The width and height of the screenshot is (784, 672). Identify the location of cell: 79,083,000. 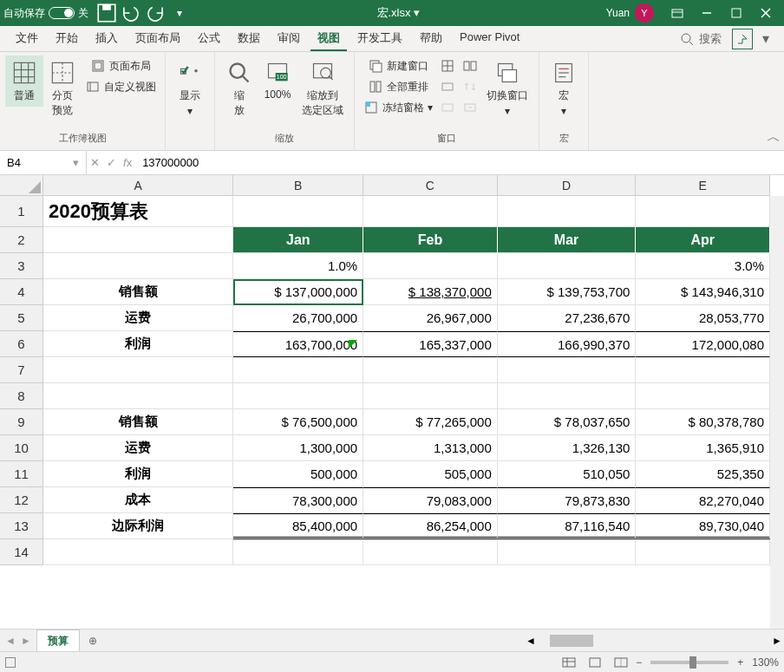
(430, 500).